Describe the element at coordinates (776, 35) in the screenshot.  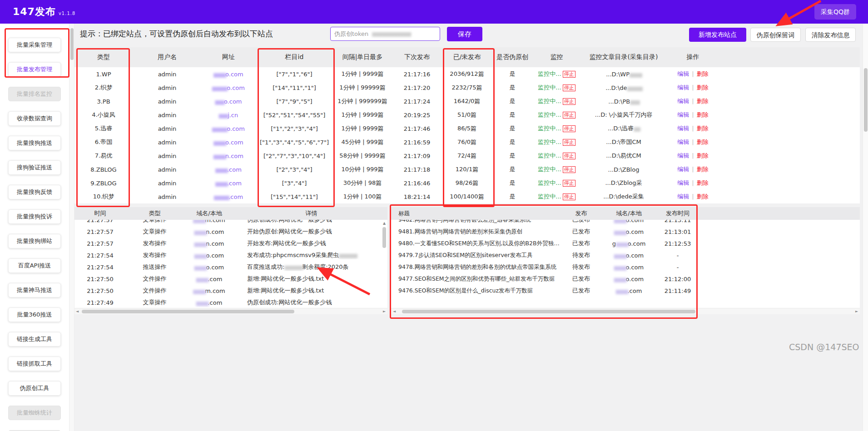
I see `reserved-words-button: 伪原创保留词` at that location.